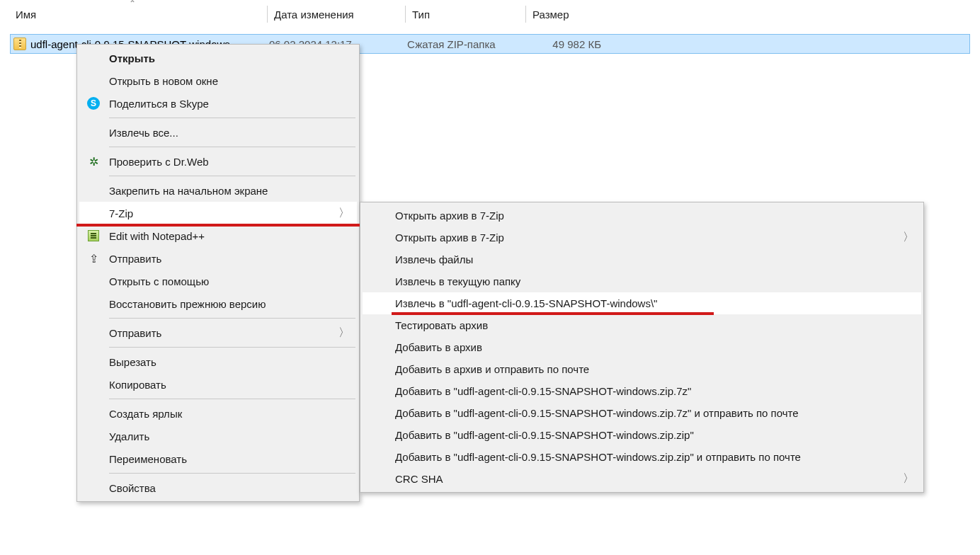 This screenshot has width=980, height=555. I want to click on column-header-size: Размер, so click(571, 14).